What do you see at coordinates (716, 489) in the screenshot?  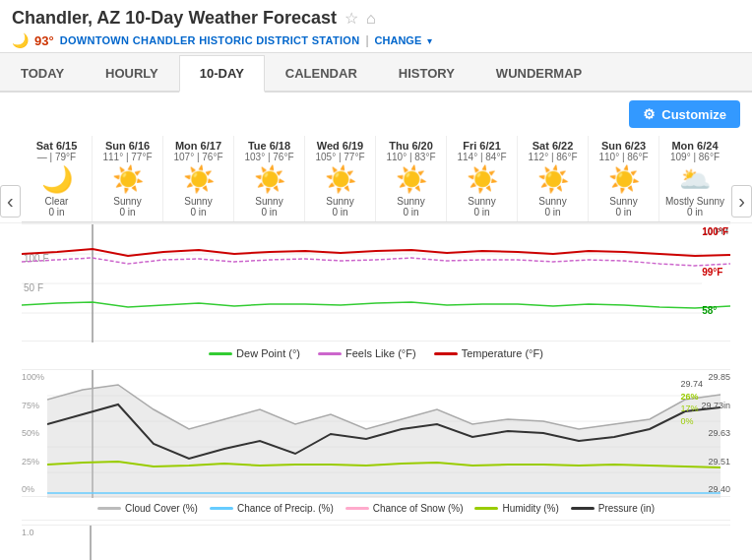 I see `y2-r-2940: 29.40` at bounding box center [716, 489].